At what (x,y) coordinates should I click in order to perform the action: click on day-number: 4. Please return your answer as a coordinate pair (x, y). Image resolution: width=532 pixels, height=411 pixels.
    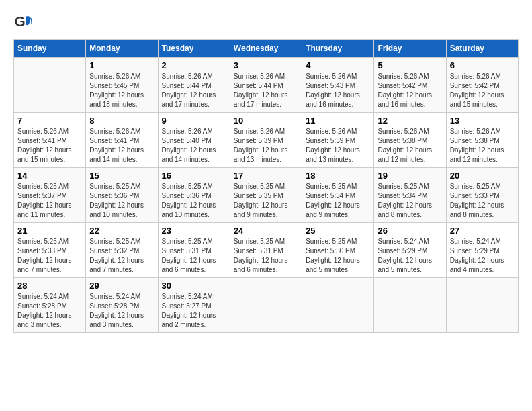
    Looking at the image, I should click on (338, 66).